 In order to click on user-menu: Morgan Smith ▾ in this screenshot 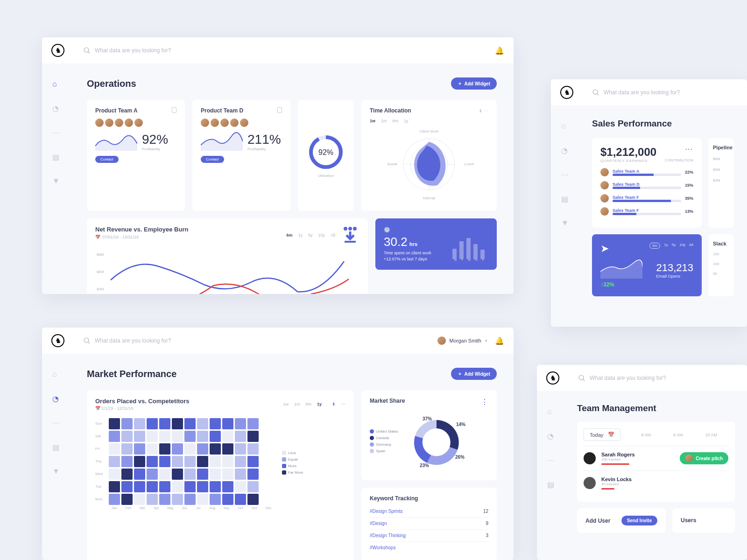, I will do `click(462, 341)`.